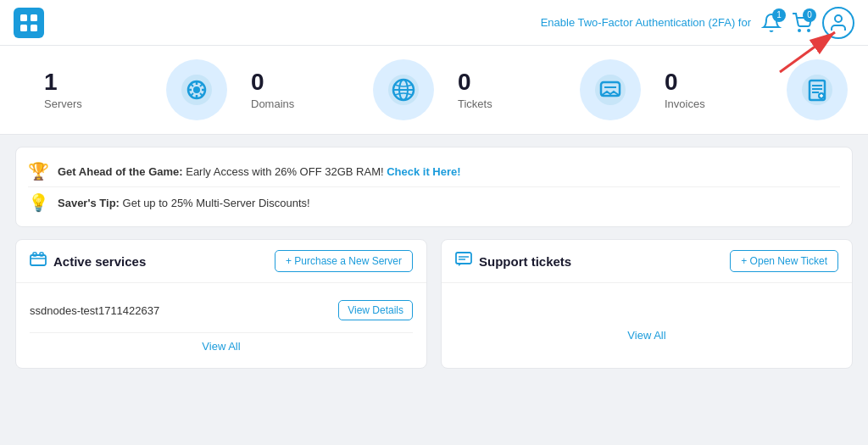 Image resolution: width=868 pixels, height=445 pixels. What do you see at coordinates (514, 261) in the screenshot?
I see `support-card-title-area: Support tickets` at bounding box center [514, 261].